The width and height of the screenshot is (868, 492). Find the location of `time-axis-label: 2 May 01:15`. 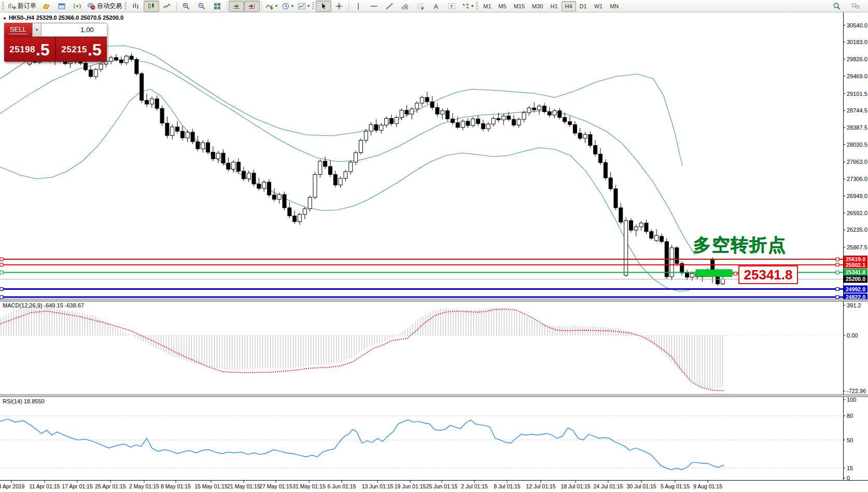

time-axis-label: 2 May 01:15 is located at coordinates (144, 486).